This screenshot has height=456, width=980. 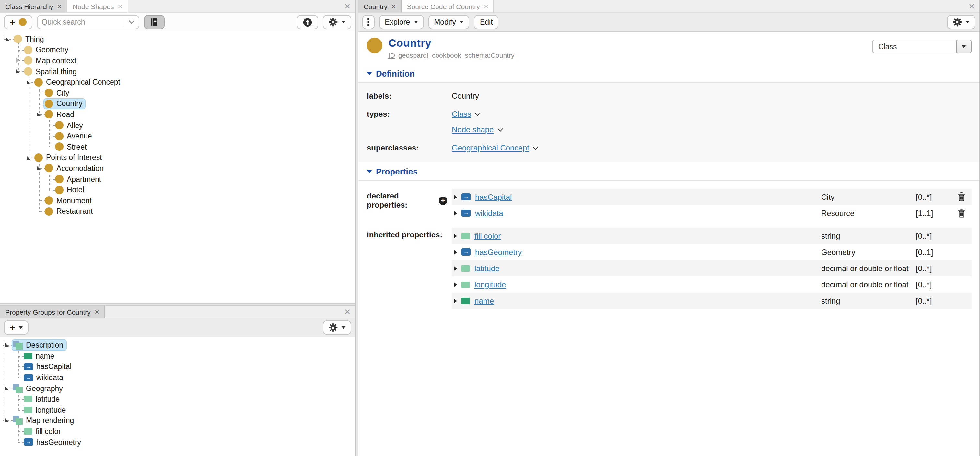 I want to click on tree-node: Description, so click(x=39, y=346).